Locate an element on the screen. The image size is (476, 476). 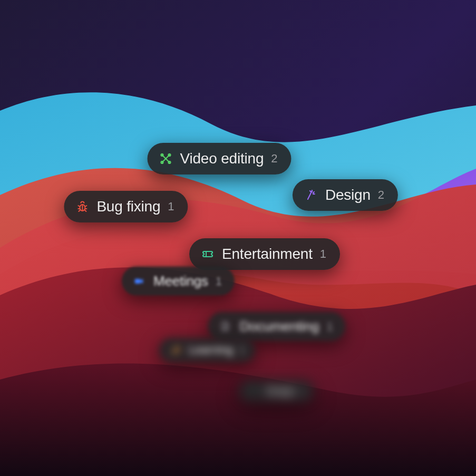
sparkle-icon is located at coordinates (254, 391).